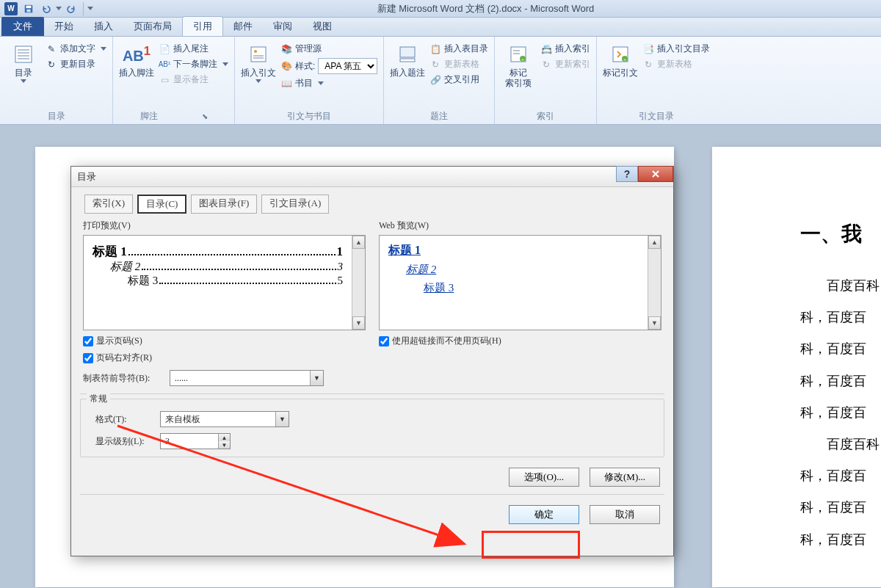 The image size is (881, 588). What do you see at coordinates (23, 62) in the screenshot?
I see `toc-button: 目录` at bounding box center [23, 62].